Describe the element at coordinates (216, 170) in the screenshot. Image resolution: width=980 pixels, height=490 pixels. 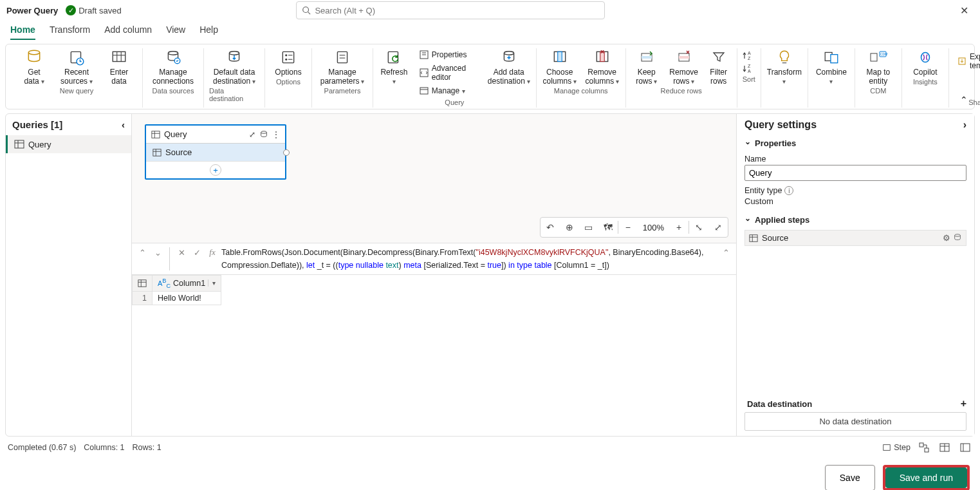
I see `add-step-button: +` at that location.